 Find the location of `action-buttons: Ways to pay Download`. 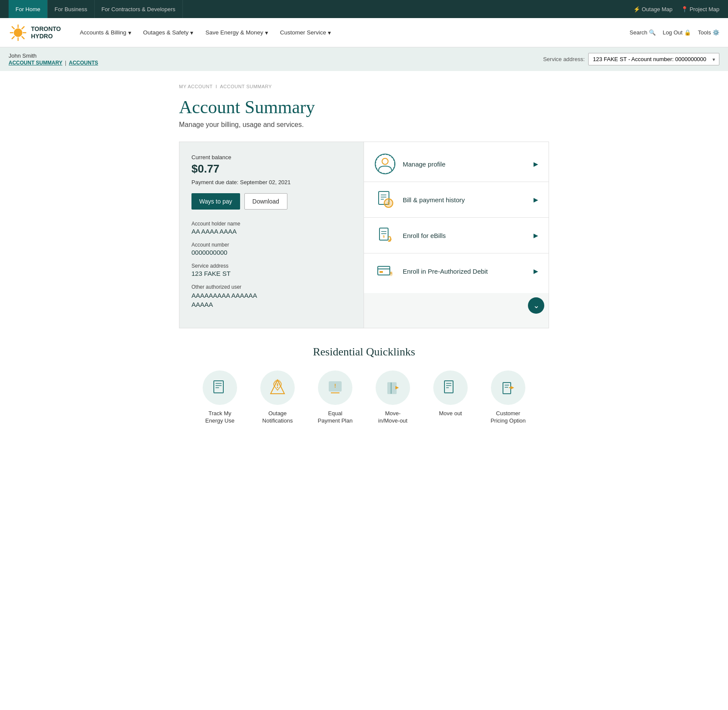

action-buttons: Ways to pay Download is located at coordinates (271, 201).